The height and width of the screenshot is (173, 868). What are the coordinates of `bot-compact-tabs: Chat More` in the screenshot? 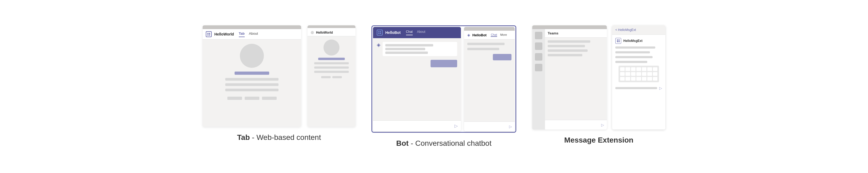 It's located at (499, 35).